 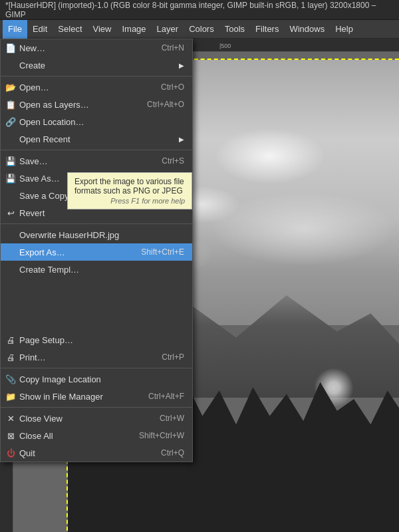 I want to click on save-as-icon: 💾, so click(x=11, y=178).